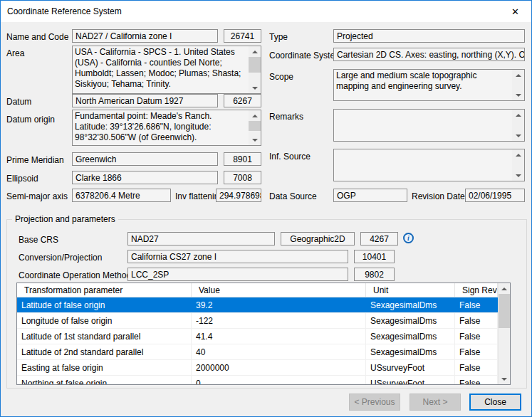 This screenshot has width=532, height=417. I want to click on table-row: Longitude of false origin -122 Sexagesim…, so click(264, 321).